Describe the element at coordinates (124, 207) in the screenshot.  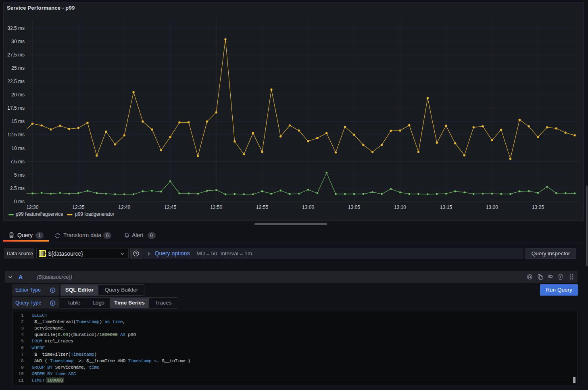
I see `svg-text: 12:40` at that location.